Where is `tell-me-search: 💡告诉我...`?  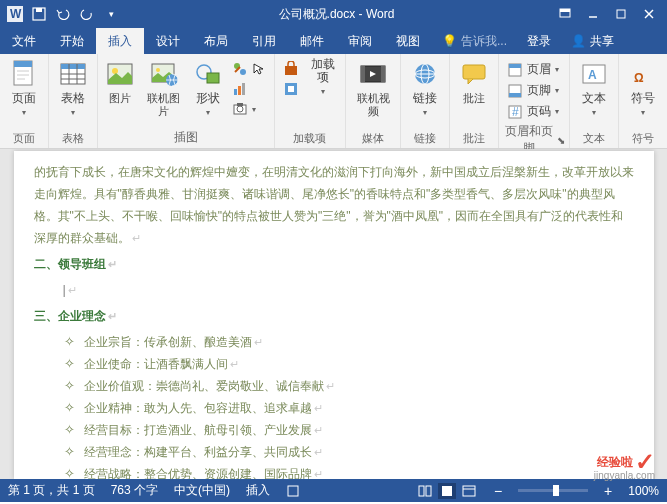
tell-me-search: 💡告诉我... is located at coordinates (474, 41).